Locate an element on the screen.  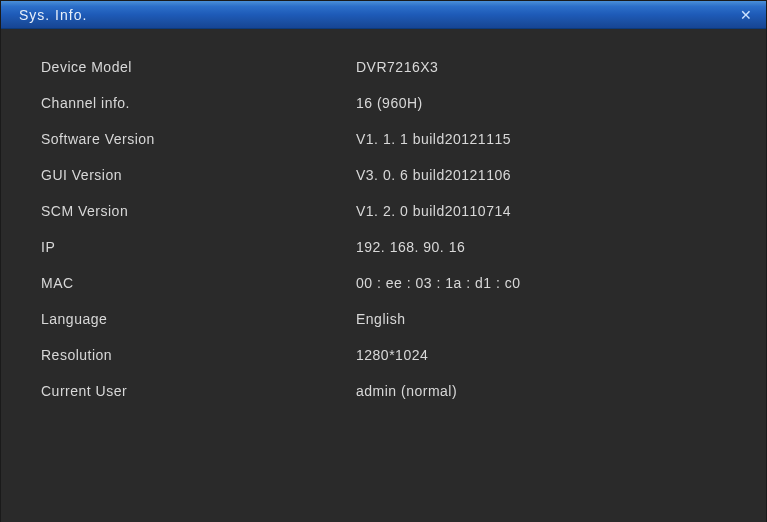
info-row: Resolution 1280*1024 is located at coordinates (384, 355).